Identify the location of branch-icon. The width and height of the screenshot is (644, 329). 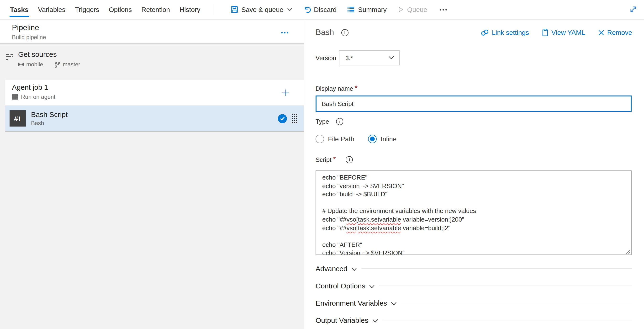
(58, 64).